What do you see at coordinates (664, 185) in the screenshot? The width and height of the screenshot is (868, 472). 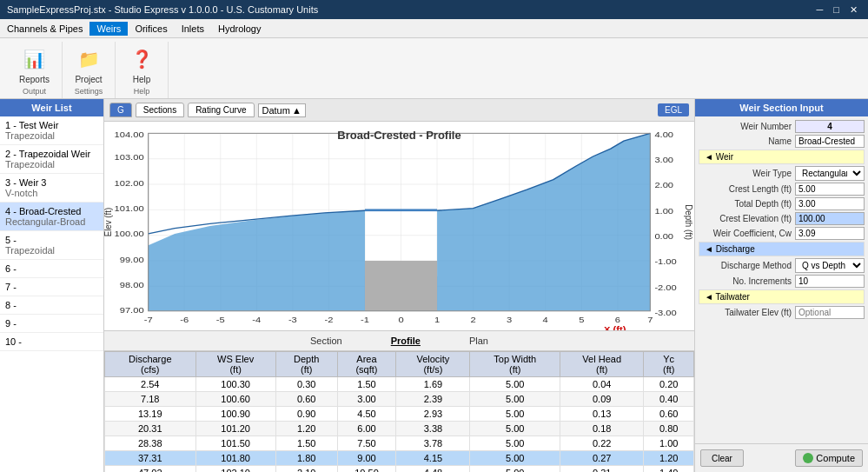 I see `svg-text: 2.00` at bounding box center [664, 185].